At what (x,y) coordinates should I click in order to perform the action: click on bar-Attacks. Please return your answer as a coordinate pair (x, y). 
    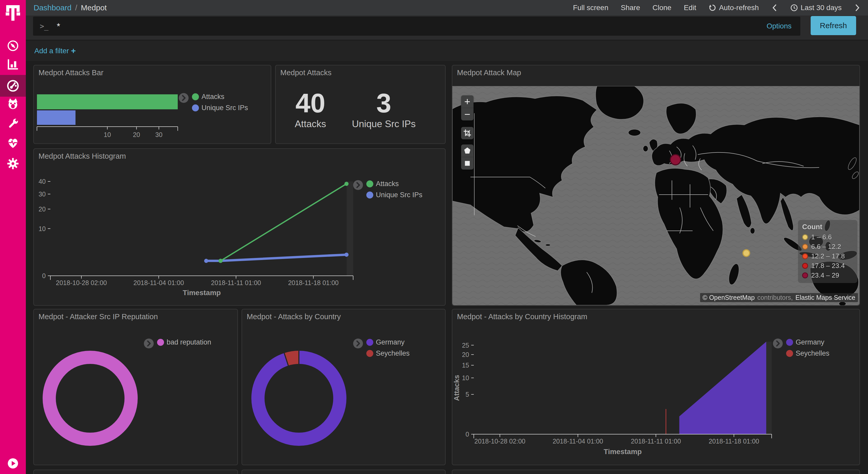
    Looking at the image, I should click on (107, 102).